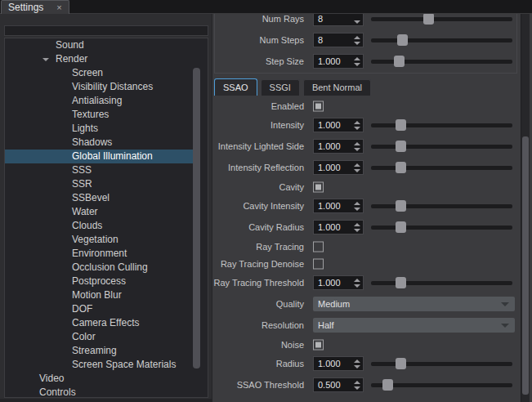 This screenshot has width=532, height=402. What do you see at coordinates (441, 21) in the screenshot?
I see `num-rays-slider` at bounding box center [441, 21].